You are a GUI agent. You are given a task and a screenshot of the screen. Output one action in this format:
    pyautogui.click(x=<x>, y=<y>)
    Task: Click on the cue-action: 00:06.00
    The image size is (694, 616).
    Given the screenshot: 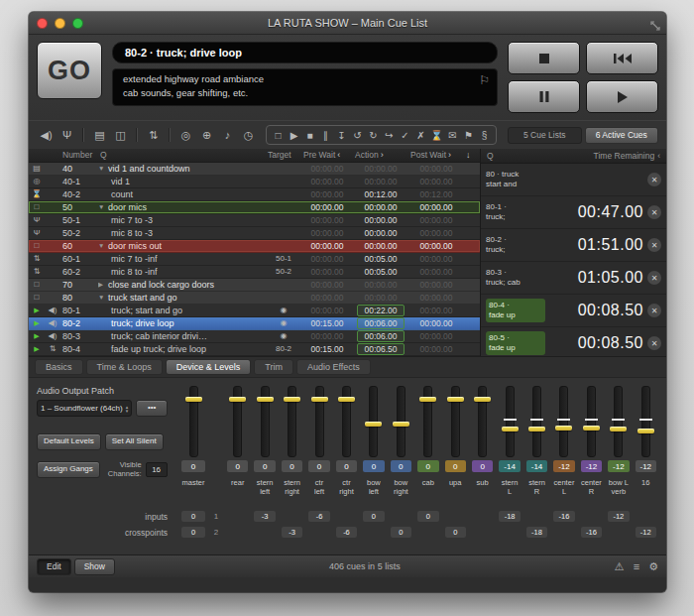 What is the action you would take?
    pyautogui.click(x=381, y=336)
    